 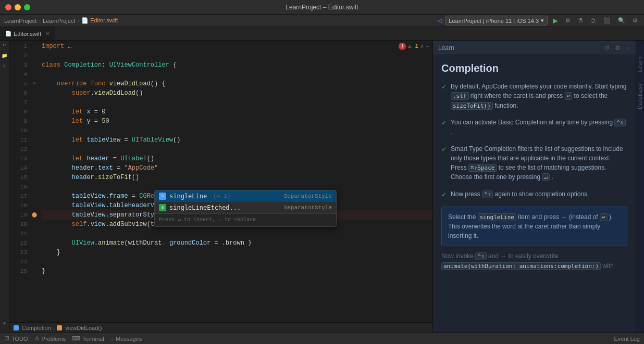 I want to click on line-numbers: 1 2 3 4 5 6 7 8 9 10 11 12 13 14 15 16 1…, so click(x=20, y=181).